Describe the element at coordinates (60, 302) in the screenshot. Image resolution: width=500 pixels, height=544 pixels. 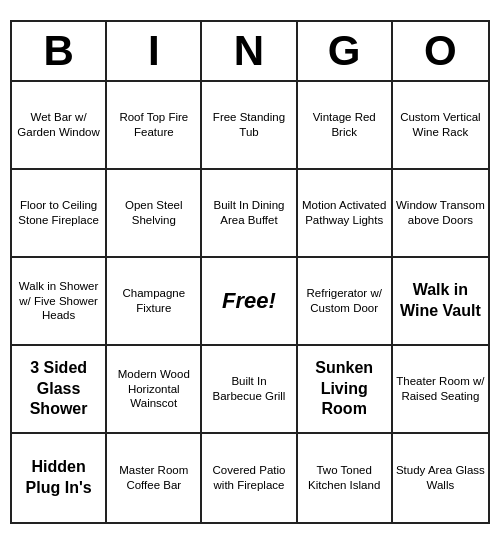
I see `bingo-cell-10: Walk in Shower w/ Five Shower Heads` at that location.